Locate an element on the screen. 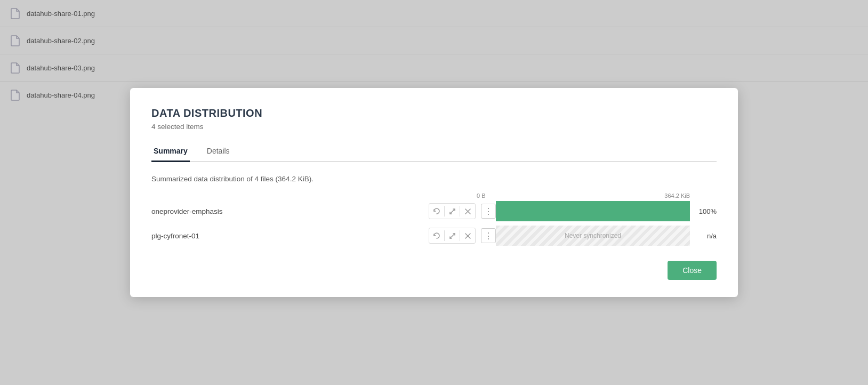 The height and width of the screenshot is (385, 868). provider-name: oneprovider-emphasis is located at coordinates (290, 211).